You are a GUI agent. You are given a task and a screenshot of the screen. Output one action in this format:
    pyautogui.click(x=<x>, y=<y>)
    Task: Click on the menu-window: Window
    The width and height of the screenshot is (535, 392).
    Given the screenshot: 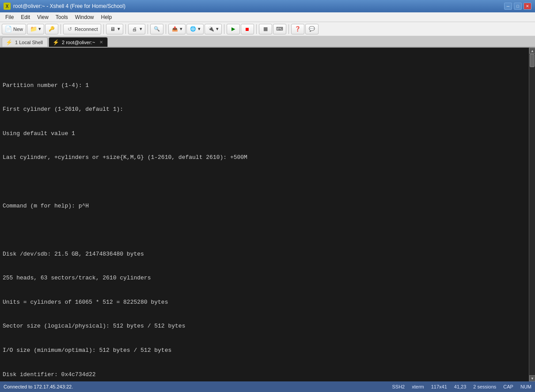 What is the action you would take?
    pyautogui.click(x=85, y=17)
    